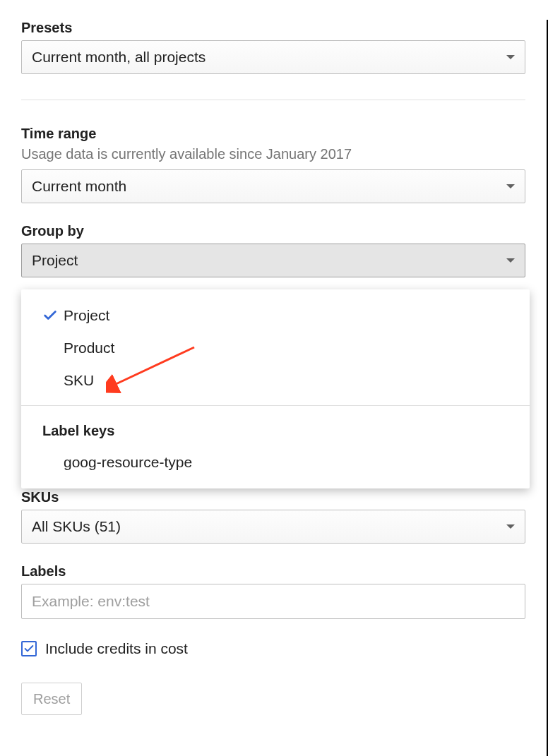 This screenshot has width=548, height=756. What do you see at coordinates (128, 462) in the screenshot?
I see `dropdown-option-label: goog-resource-type` at bounding box center [128, 462].